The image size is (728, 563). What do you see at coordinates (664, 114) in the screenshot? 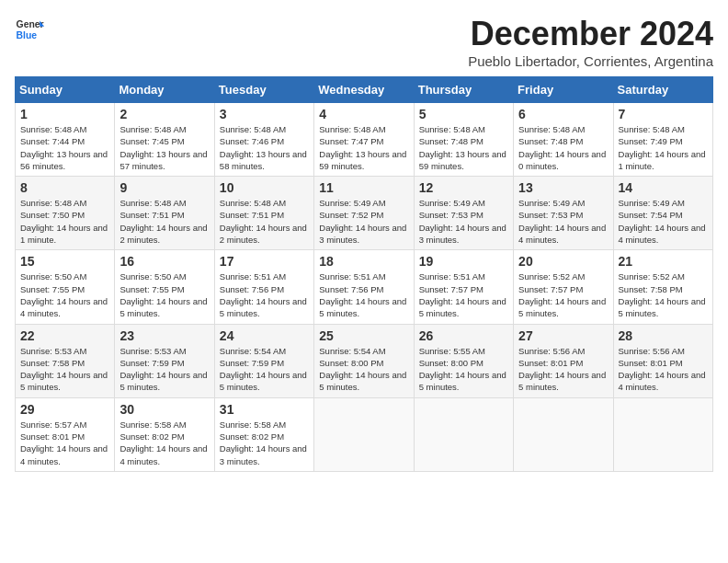
I see `day-number: 7` at bounding box center [664, 114].